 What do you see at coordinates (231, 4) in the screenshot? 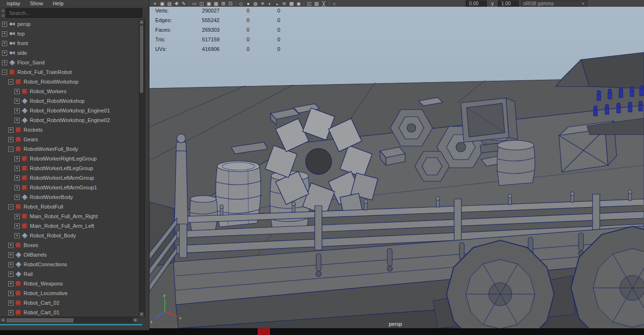
I see `safe-title-icon: ⊡` at bounding box center [231, 4].